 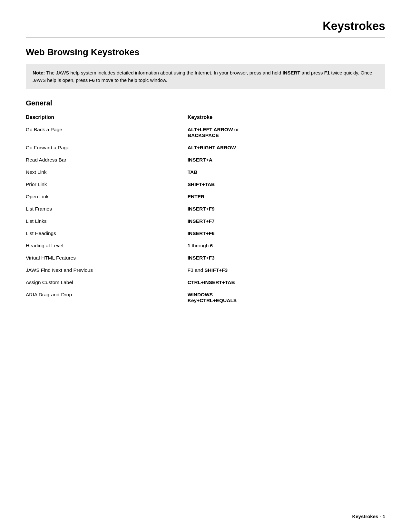 What do you see at coordinates (206, 103) in the screenshot?
I see `general-heading: General` at bounding box center [206, 103].